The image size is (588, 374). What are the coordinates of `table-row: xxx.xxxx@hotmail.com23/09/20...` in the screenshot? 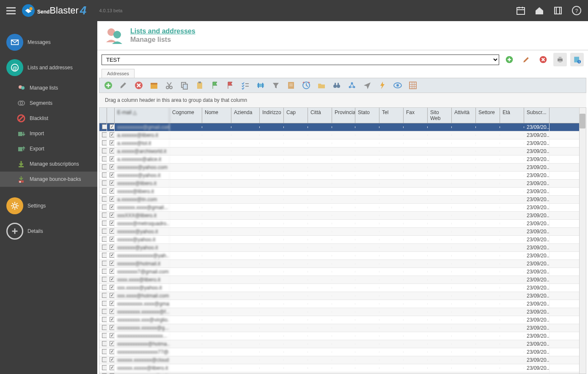 It's located at (343, 296).